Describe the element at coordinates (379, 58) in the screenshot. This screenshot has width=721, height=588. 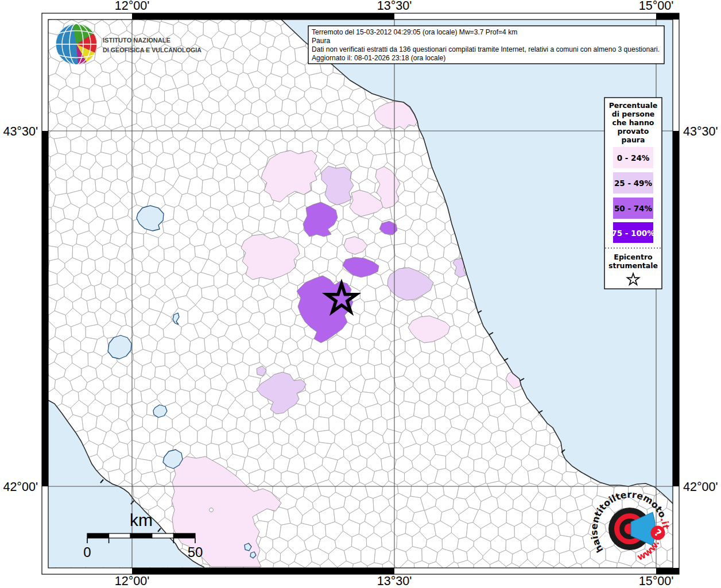
I see `event-updated-at: Aggiornato il: 08-01-2026 23:18 (ora loc…` at that location.